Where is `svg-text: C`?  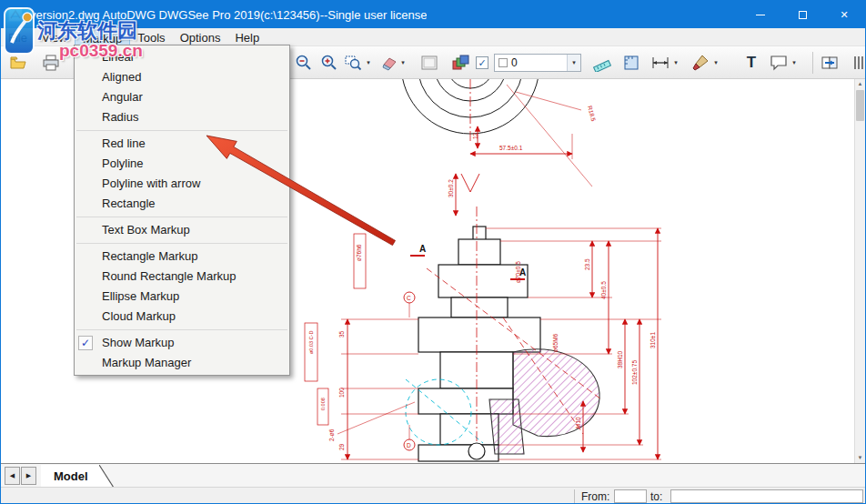 svg-text: C is located at coordinates (409, 298).